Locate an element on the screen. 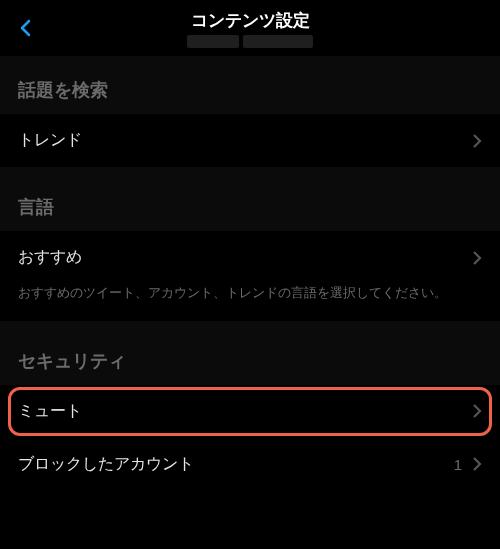  section-header-label: セキュリティ is located at coordinates (72, 361).